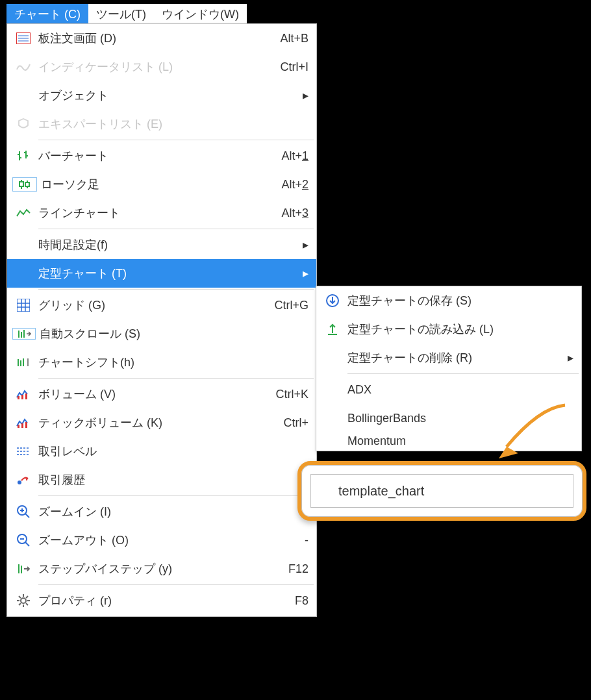 This screenshot has height=700, width=591. I want to click on submenu-momentum: Momentum, so click(449, 441).